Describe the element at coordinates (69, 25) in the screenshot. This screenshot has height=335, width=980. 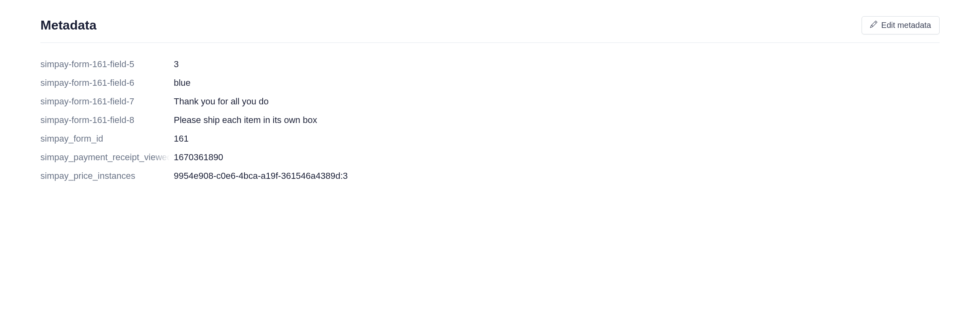
I see `section-title: Metadata` at that location.